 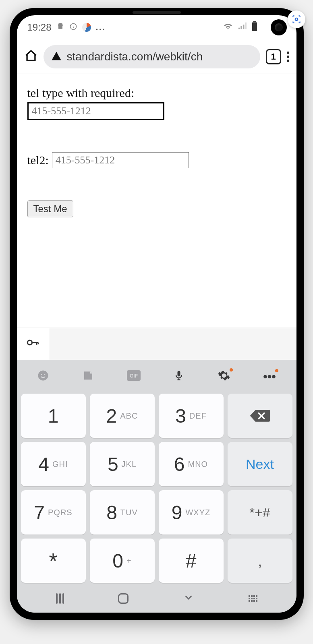 I want to click on key-4: 4GHI, so click(x=53, y=464).